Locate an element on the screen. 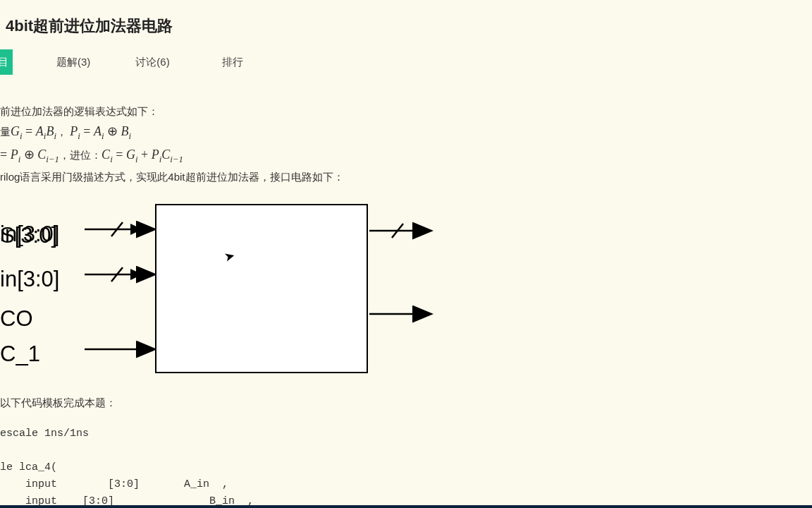 The image size is (812, 508). port-bin: in[3:0] is located at coordinates (30, 279).